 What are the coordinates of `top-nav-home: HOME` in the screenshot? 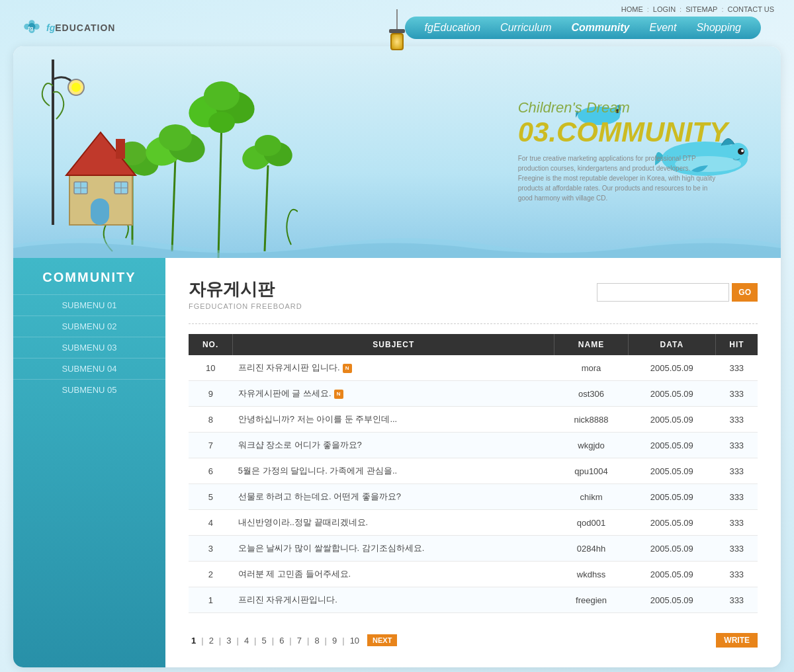 It's located at (633, 9).